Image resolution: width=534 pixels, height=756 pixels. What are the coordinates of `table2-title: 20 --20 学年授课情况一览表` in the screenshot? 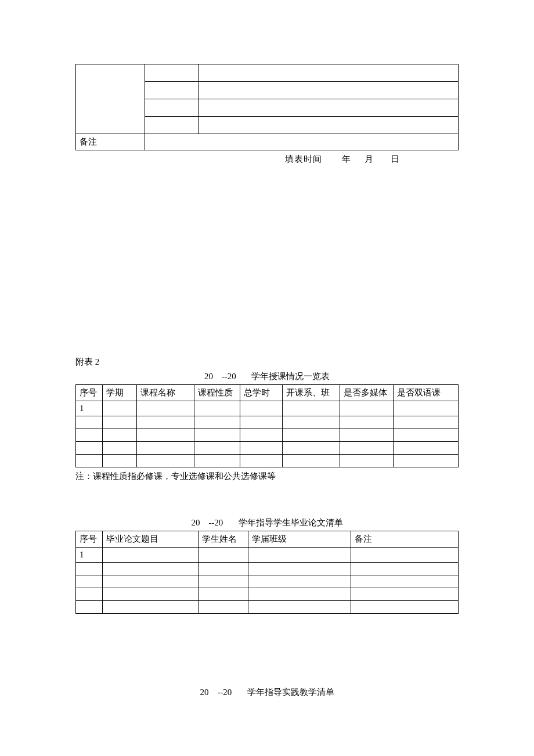 It's located at (267, 376).